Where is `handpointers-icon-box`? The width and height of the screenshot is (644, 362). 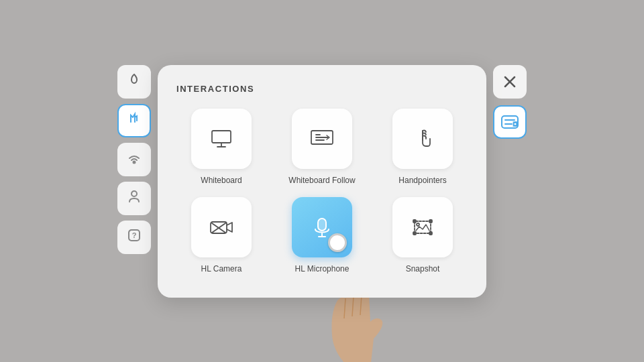 handpointers-icon-box is located at coordinates (423, 139).